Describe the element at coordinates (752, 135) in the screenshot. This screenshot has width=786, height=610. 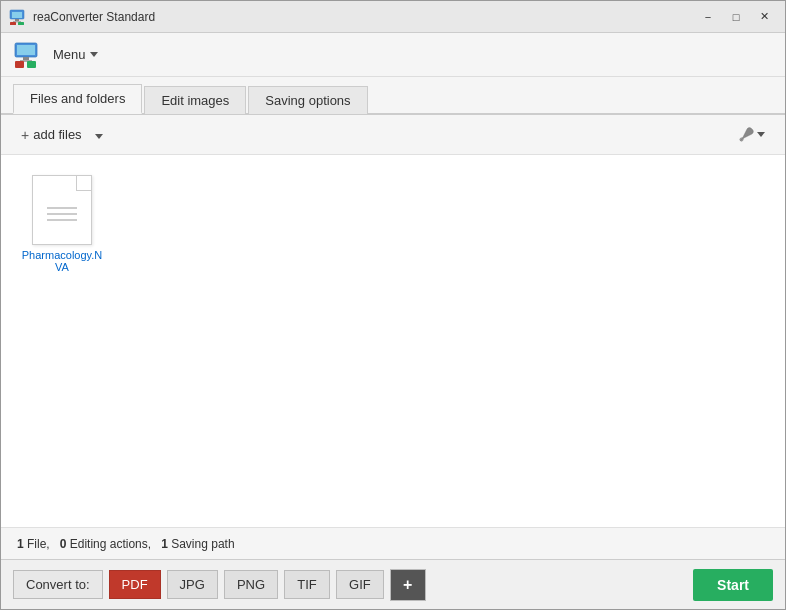
I see `settings-button` at that location.